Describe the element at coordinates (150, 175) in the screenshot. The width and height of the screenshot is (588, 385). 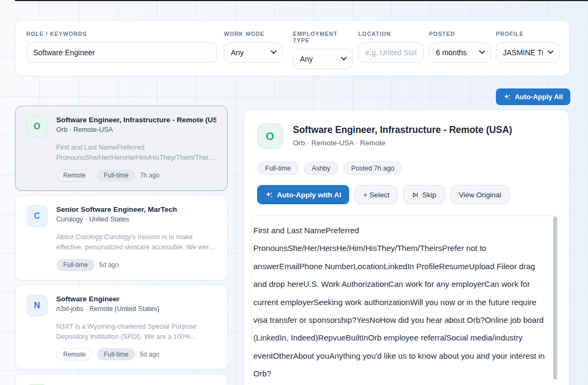
I see `job-posted-time: 7h ago` at that location.